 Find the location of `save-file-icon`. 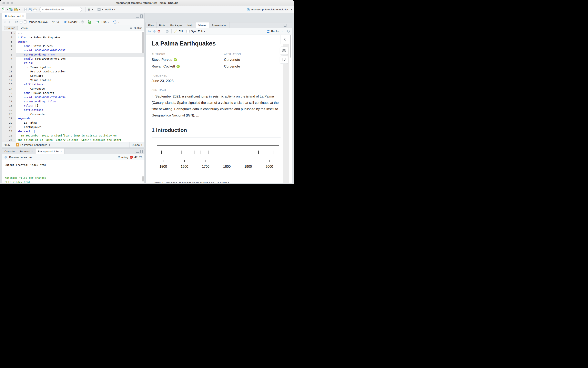

save-file-icon is located at coordinates (21, 22).